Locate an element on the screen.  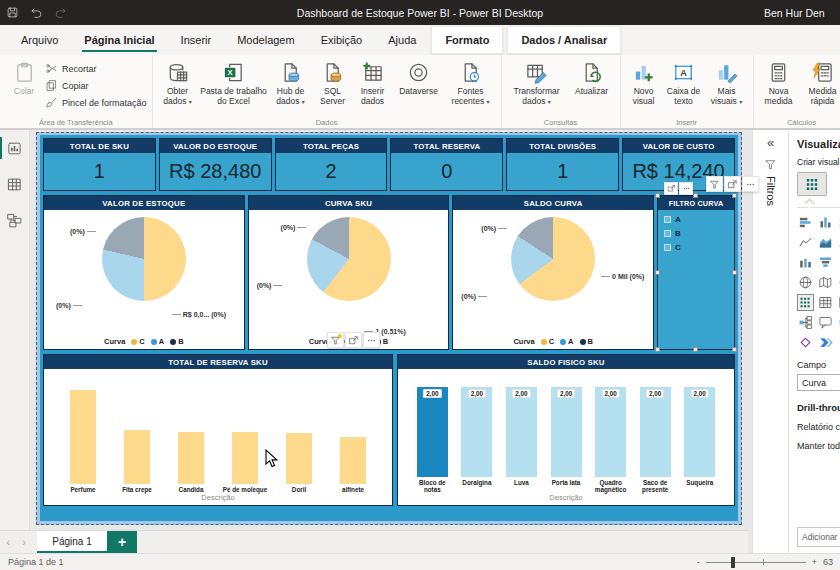
ribbon-btn-atualizar: Atualizar is located at coordinates (592, 78).